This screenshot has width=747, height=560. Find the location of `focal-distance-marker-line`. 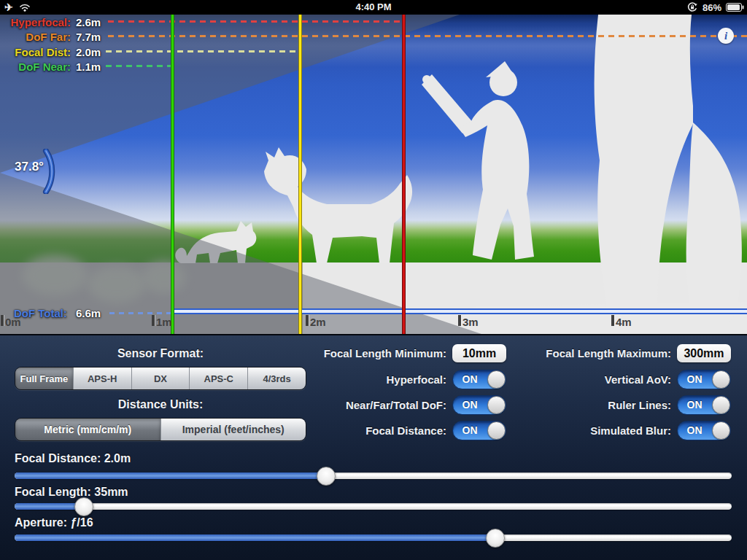

focal-distance-marker-line is located at coordinates (301, 174).